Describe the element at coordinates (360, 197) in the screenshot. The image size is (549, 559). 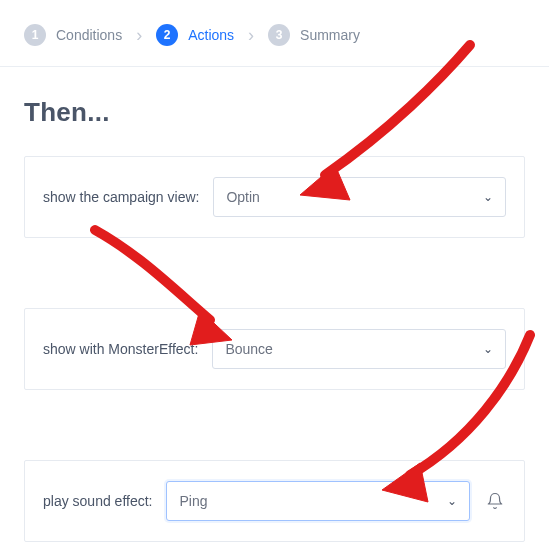
I see `campaign-view-select: Optin ⌄` at that location.